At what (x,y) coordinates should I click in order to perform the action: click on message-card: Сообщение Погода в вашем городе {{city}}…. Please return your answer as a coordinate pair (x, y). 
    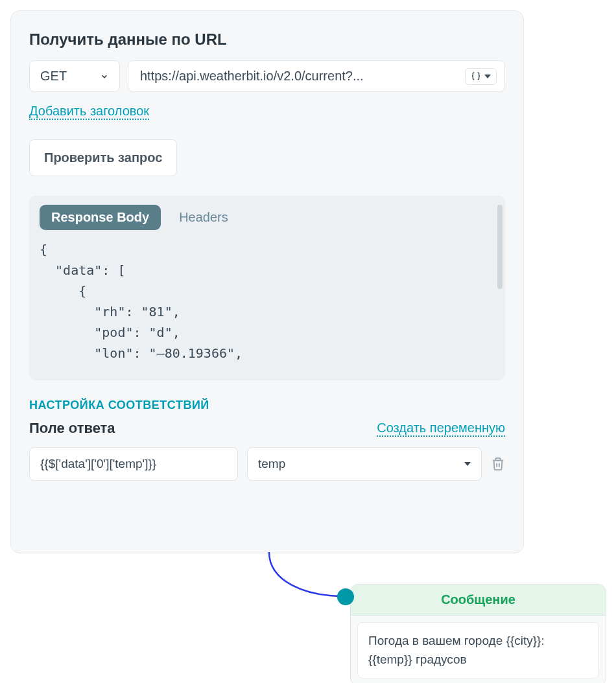
    Looking at the image, I should click on (479, 634).